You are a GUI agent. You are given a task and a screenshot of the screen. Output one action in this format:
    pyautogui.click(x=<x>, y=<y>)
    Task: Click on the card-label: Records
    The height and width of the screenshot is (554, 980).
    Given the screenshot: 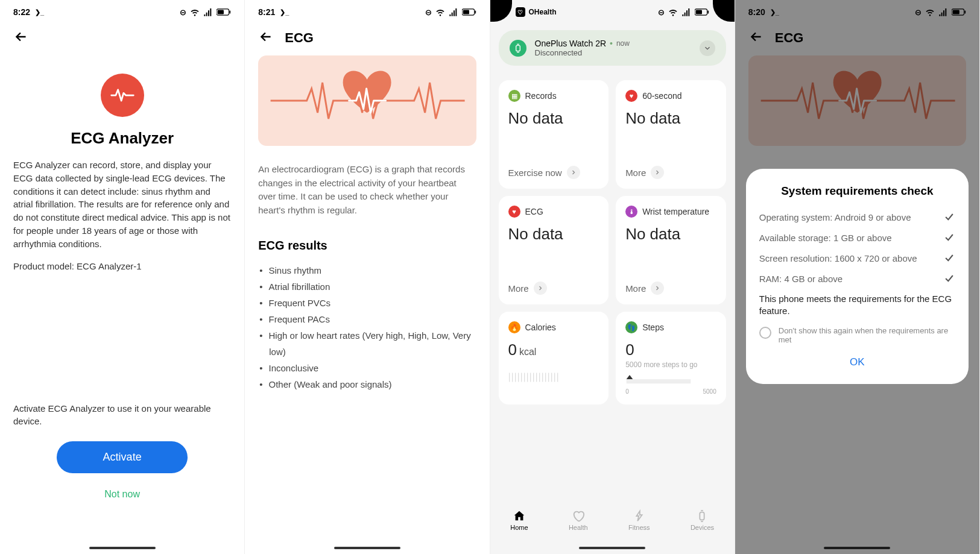 What is the action you would take?
    pyautogui.click(x=541, y=96)
    